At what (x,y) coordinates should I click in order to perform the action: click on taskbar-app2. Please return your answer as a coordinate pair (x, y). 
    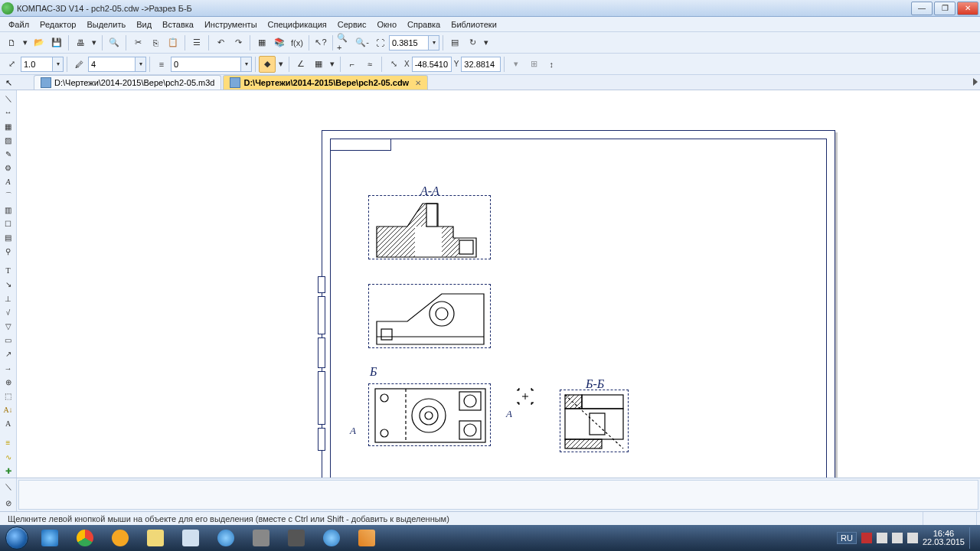
    Looking at the image, I should click on (296, 538).